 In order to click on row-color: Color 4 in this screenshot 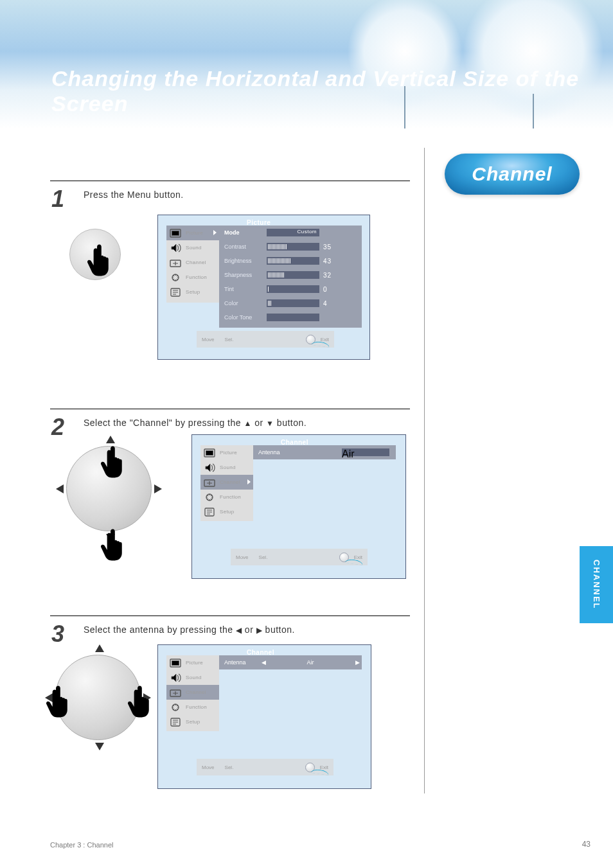, I will do `click(290, 303)`.